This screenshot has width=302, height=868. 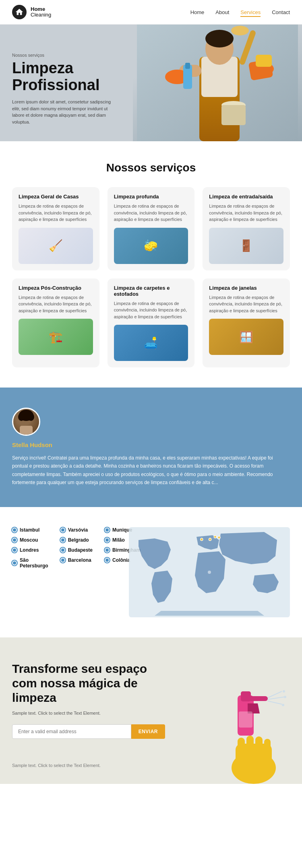 I want to click on service-card: Limpeza profunda Limpeza de rotina de es…, so click(x=151, y=229).